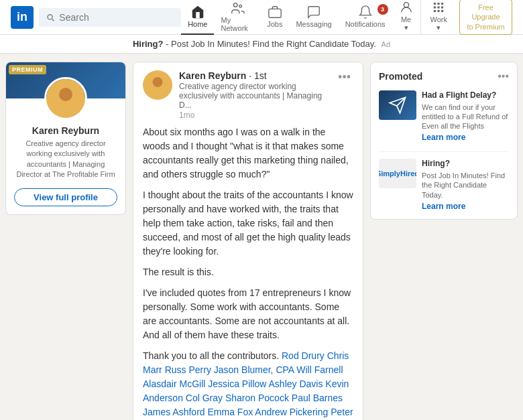  Describe the element at coordinates (314, 24) in the screenshot. I see `nav-label-messaging: Messaging` at that location.